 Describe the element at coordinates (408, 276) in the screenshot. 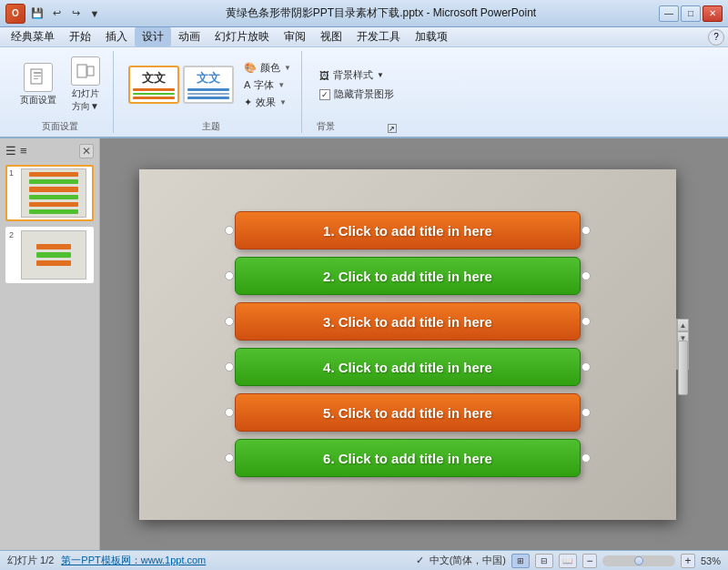

I see `title-button-2: 2. Click to add title in here` at that location.